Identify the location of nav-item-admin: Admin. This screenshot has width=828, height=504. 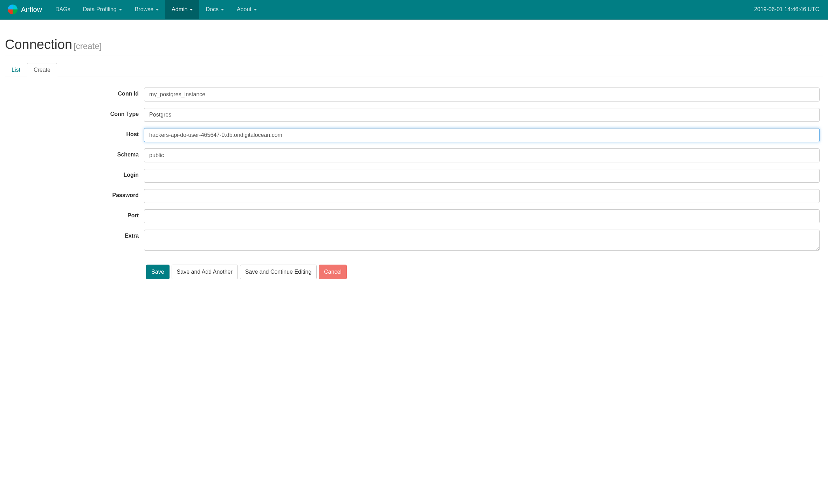
(182, 9).